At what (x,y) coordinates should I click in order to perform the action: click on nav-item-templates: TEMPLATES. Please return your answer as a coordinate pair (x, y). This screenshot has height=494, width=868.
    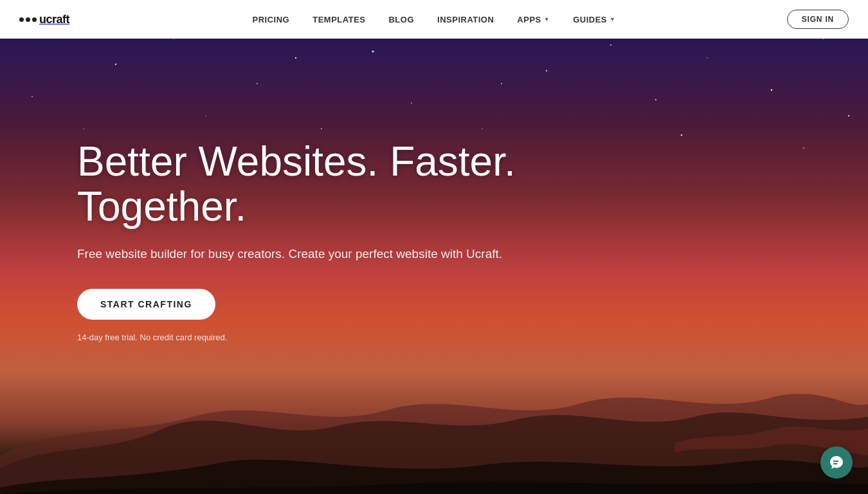
    Looking at the image, I should click on (339, 19).